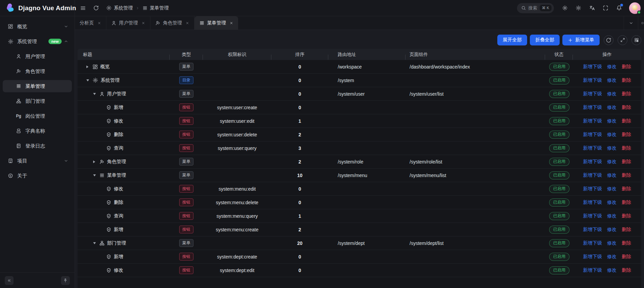 Image resolution: width=644 pixels, height=288 pixels. What do you see at coordinates (83, 8) in the screenshot?
I see `sidebar-toggle-button` at bounding box center [83, 8].